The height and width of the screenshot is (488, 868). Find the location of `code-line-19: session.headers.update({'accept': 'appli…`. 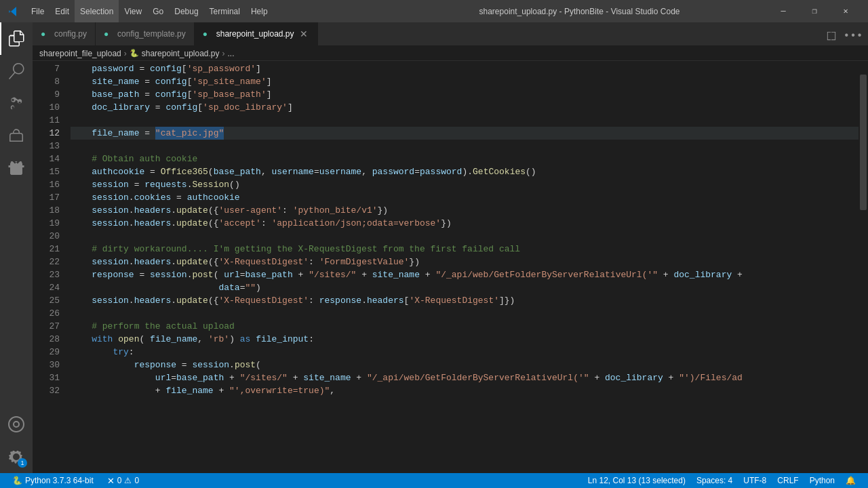

code-line-19: session.headers.update({'accept': 'appli… is located at coordinates (465, 224).